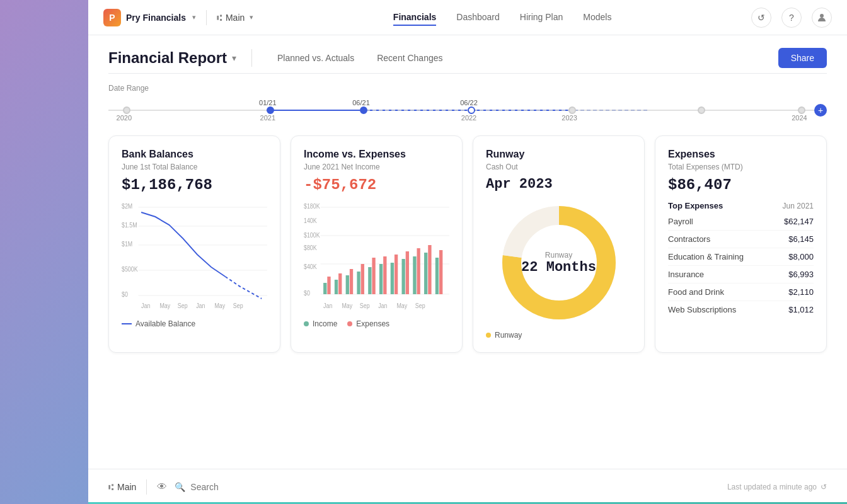 Image resolution: width=847 pixels, height=504 pixels. What do you see at coordinates (741, 244) in the screenshot?
I see `expenses-card: Expenses Total Expenses (MTD) $86,407 To…` at bounding box center [741, 244].